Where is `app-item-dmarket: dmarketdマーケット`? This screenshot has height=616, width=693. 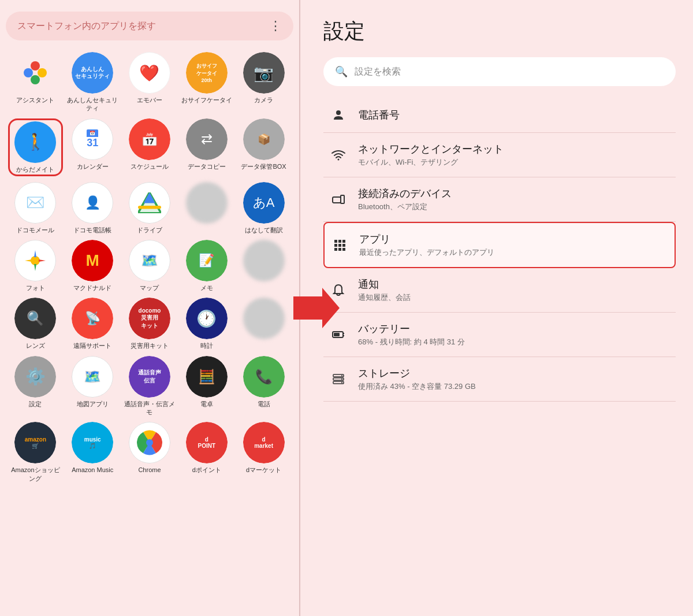 app-item-dmarket: dmarketdマーケット is located at coordinates (263, 452).